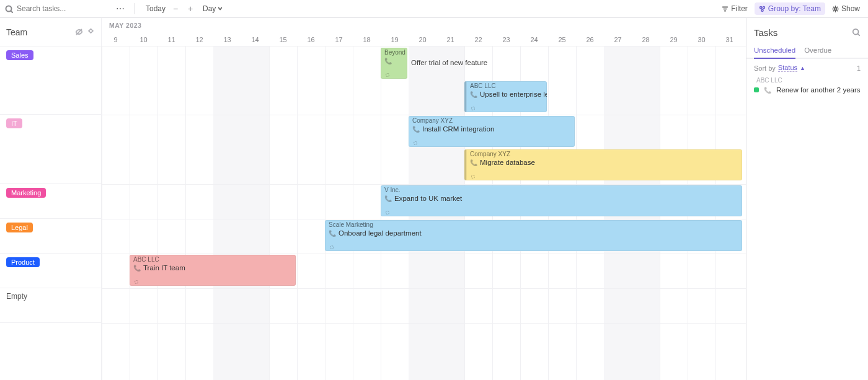 Image resolution: width=868 pixels, height=380 pixels. I want to click on day-header: 11, so click(171, 40).